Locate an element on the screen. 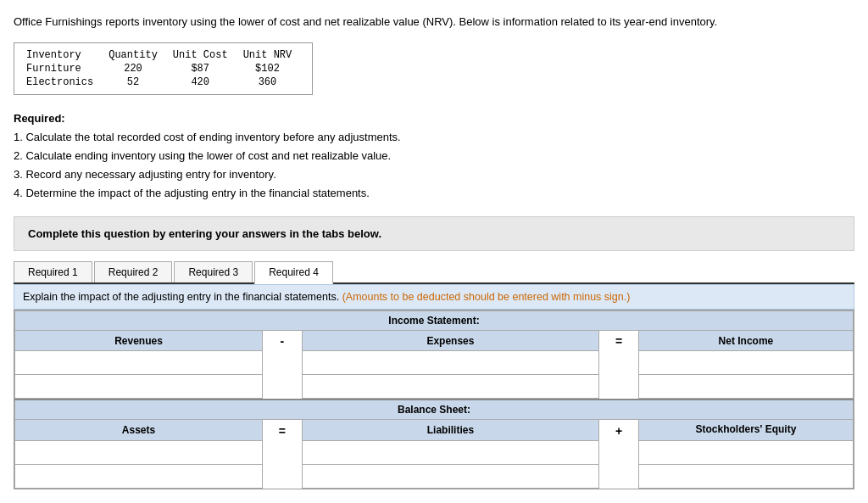 The image size is (868, 503). intro-paragraph: Office Furnishings reports inventory usi… is located at coordinates (434, 22).